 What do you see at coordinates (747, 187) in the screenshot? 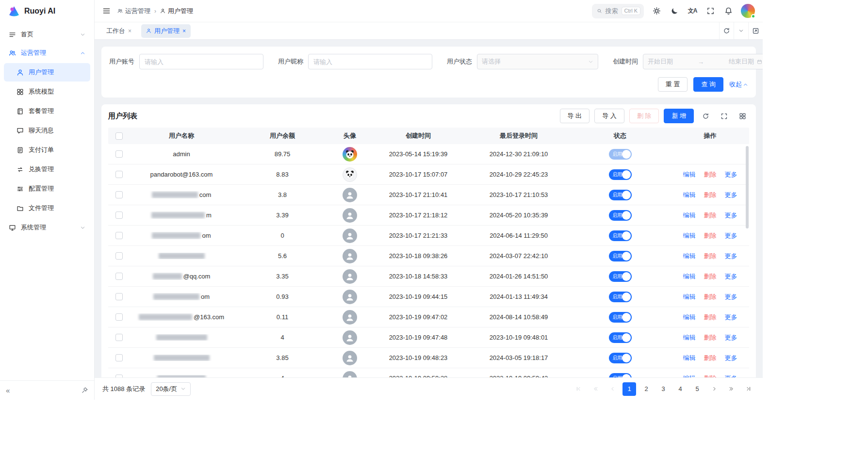
I see `scrollbar-thumb` at bounding box center [747, 187].